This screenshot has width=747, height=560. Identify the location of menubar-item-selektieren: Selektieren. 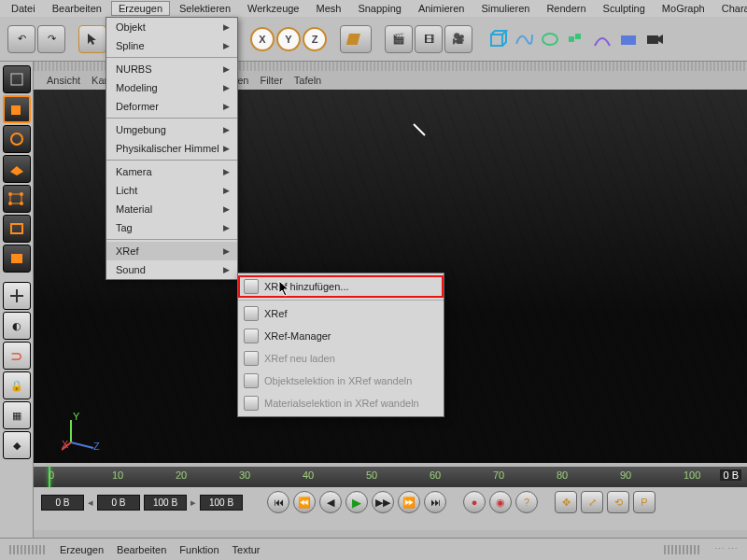
(205, 8).